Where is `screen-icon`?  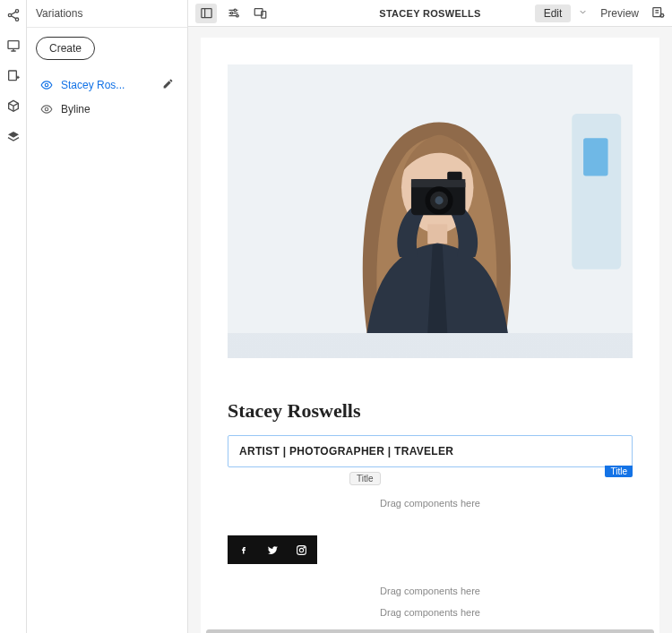 screen-icon is located at coordinates (13, 46).